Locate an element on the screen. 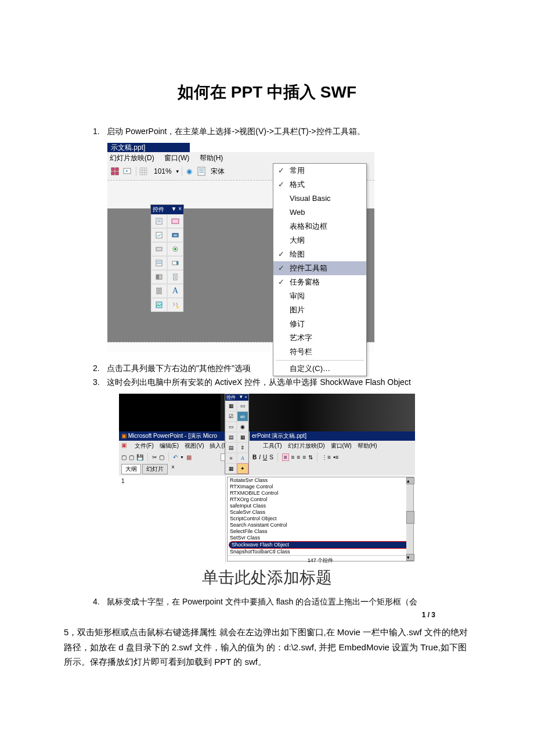 The image size is (534, 756). list-item: Search Assistant Control is located at coordinates (320, 525).